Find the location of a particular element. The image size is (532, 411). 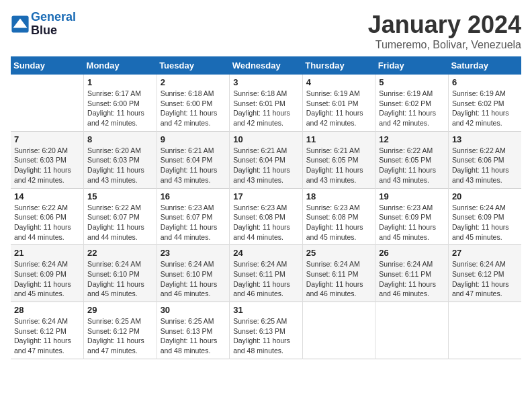

day-number: 2 is located at coordinates (193, 82).